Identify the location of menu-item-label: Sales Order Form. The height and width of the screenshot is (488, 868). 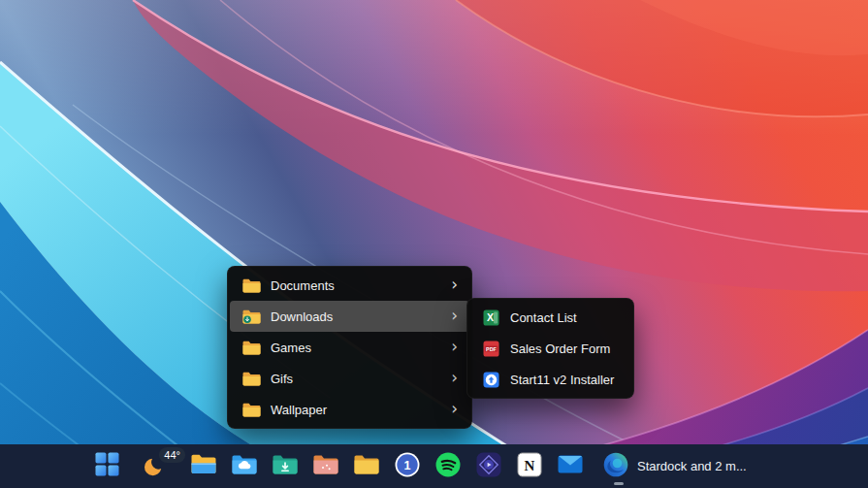
(564, 349).